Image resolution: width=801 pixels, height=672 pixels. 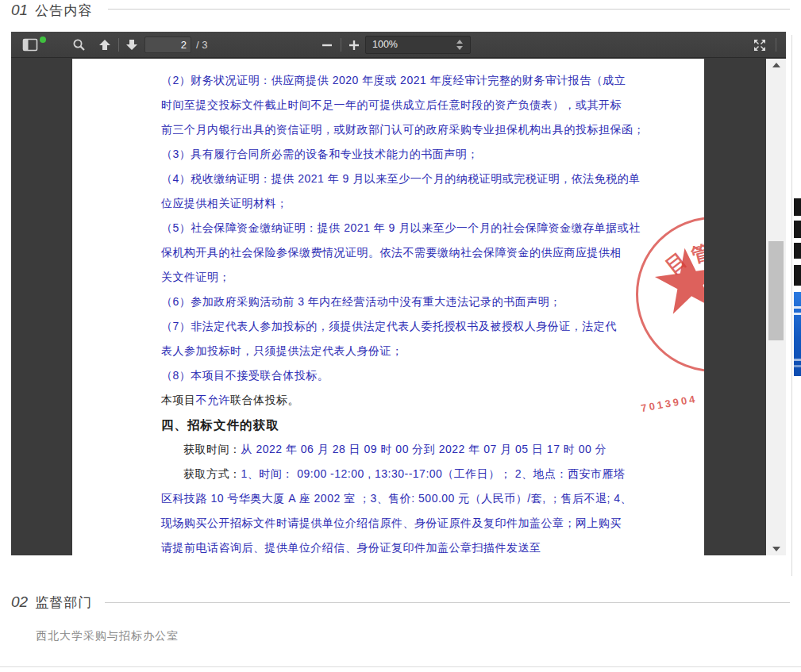 What do you see at coordinates (676, 263) in the screenshot?
I see `seal-arc-text: 目` at bounding box center [676, 263].